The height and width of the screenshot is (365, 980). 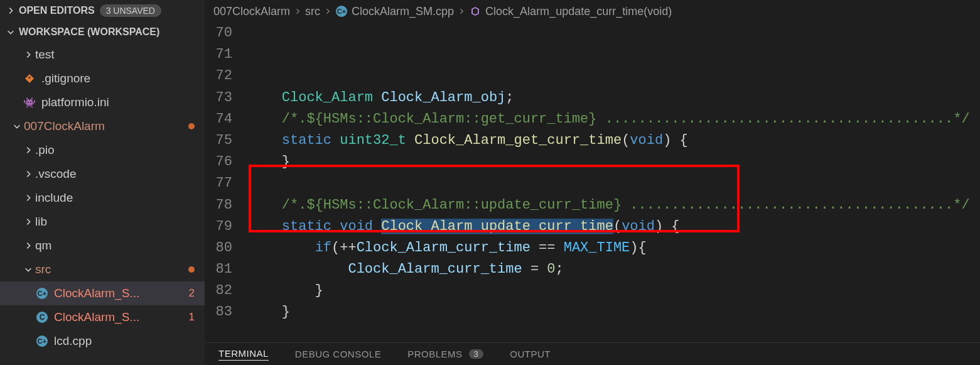 I want to click on breadcrumb-symbol: Clock_Alarm_update_curr_time(void), so click(x=579, y=11).